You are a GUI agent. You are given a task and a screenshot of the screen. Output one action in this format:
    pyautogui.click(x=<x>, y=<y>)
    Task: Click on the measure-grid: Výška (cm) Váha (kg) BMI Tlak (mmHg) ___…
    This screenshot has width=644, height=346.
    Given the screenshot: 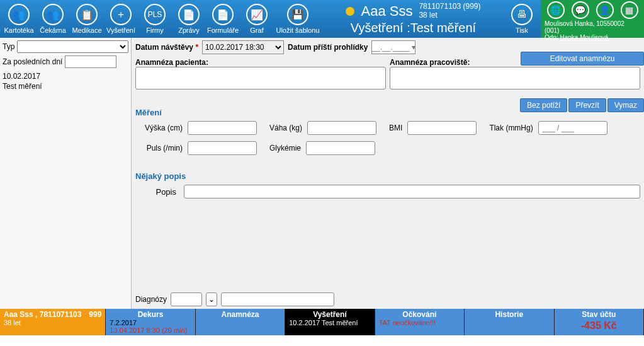 What is the action you would take?
    pyautogui.click(x=388, y=138)
    